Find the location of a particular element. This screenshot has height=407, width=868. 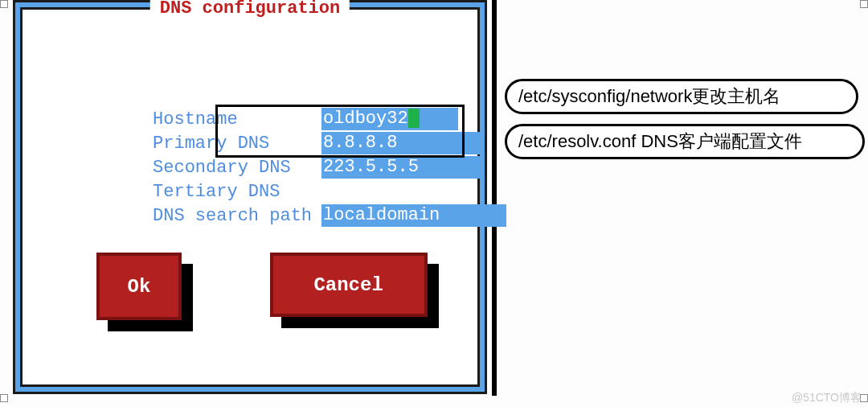

watermark: @51CTO博客 is located at coordinates (826, 398).